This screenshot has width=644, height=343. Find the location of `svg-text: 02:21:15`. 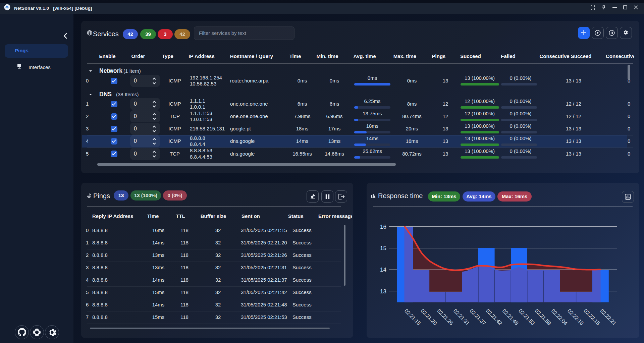

svg-text: 02:21:15 is located at coordinates (413, 317).